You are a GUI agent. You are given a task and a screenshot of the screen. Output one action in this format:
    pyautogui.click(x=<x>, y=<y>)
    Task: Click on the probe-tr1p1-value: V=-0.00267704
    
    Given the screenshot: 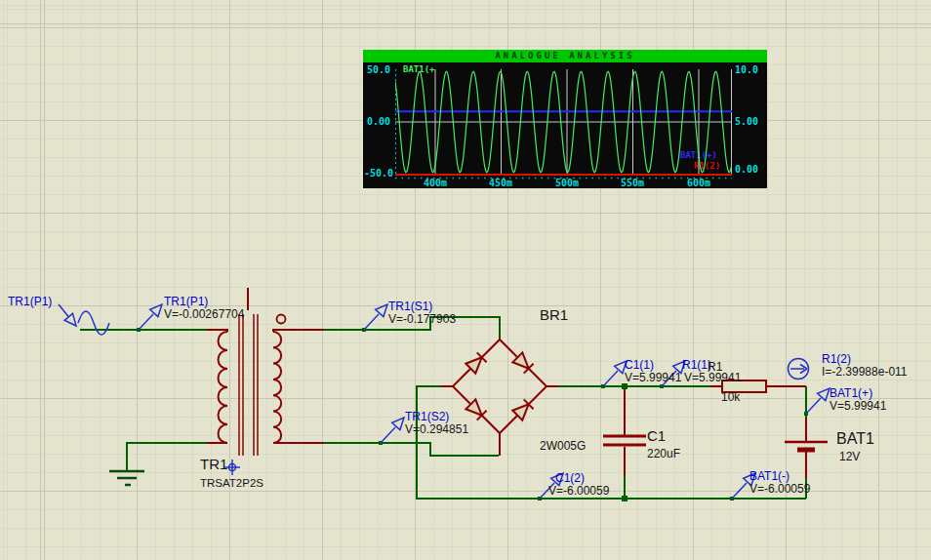 What is the action you would take?
    pyautogui.click(x=204, y=314)
    